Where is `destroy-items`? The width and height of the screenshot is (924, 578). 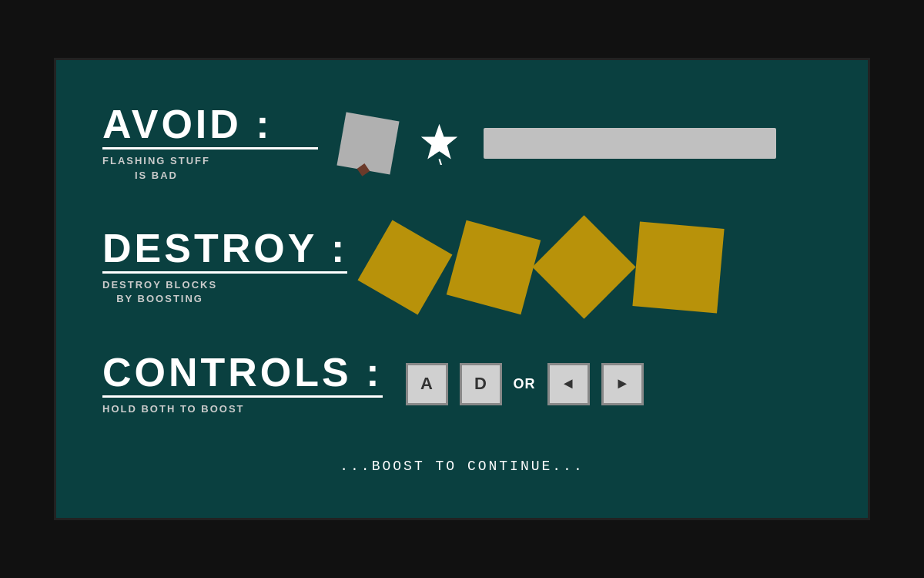 destroy-items is located at coordinates (596, 267).